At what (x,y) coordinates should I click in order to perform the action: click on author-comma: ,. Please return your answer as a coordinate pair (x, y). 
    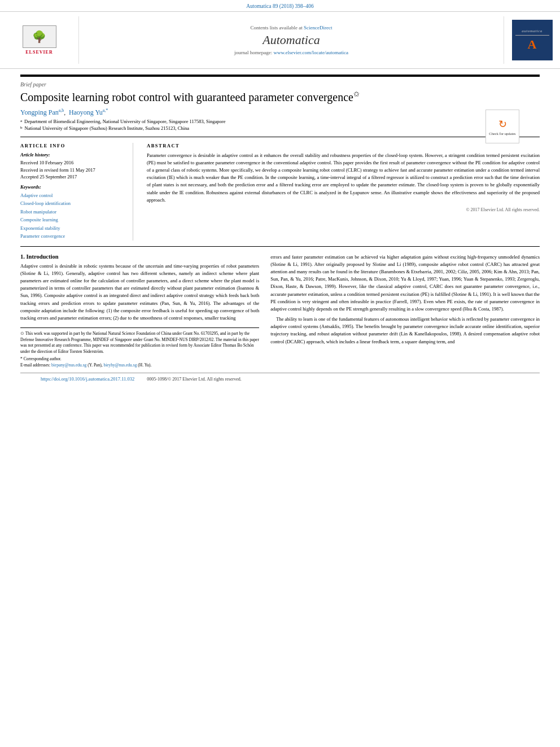
    Looking at the image, I should click on (64, 113).